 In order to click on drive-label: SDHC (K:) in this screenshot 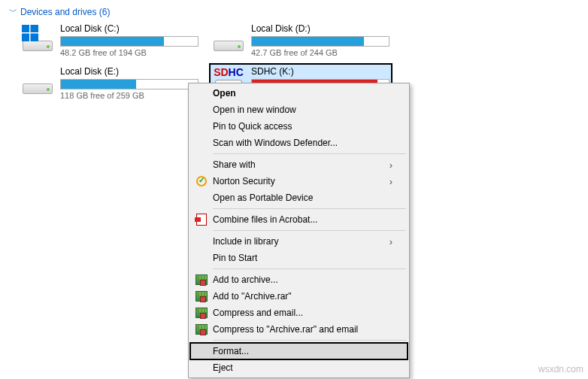, I will do `click(320, 71)`.